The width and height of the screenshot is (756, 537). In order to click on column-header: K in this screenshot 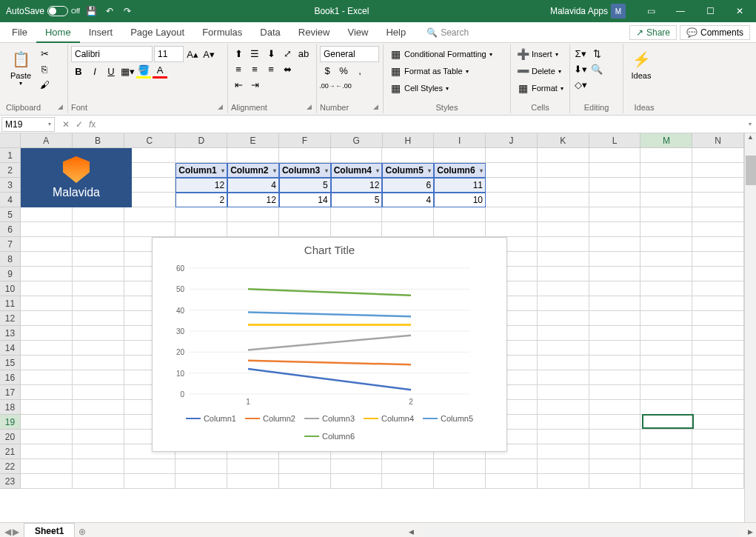, I will do `click(563, 141)`.